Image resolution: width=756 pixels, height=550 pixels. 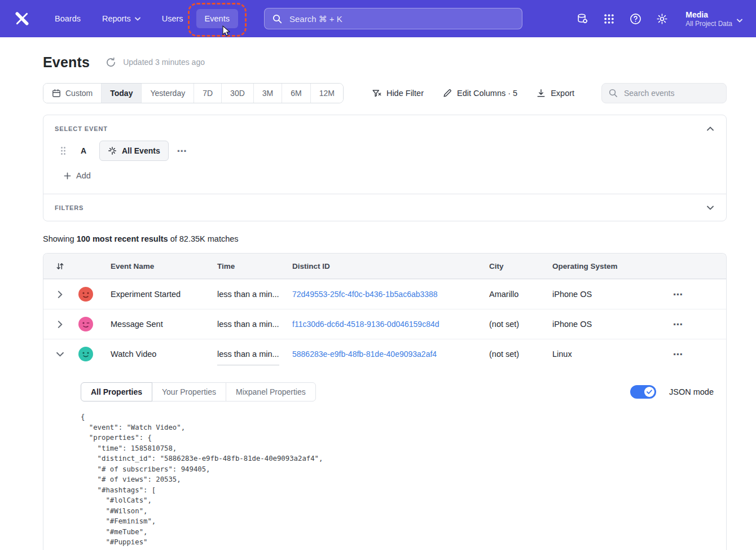 I want to click on add-event-button: Add, so click(x=77, y=176).